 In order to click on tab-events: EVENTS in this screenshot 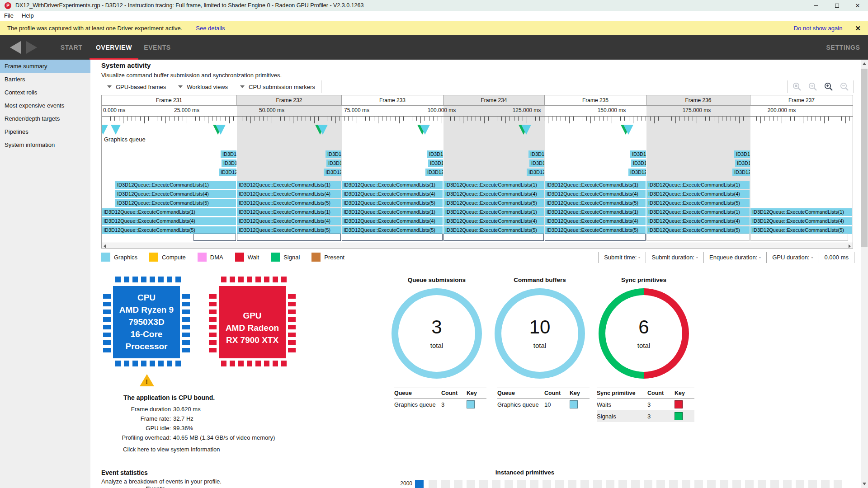, I will do `click(157, 47)`.